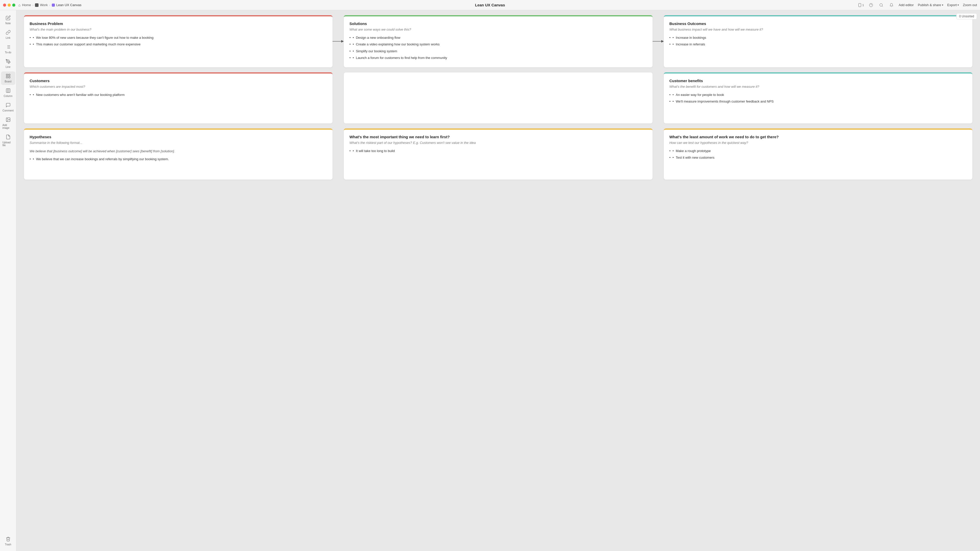 This screenshot has width=980, height=551. Describe the element at coordinates (8, 20) in the screenshot. I see `sidebar-item-note: Note` at that location.